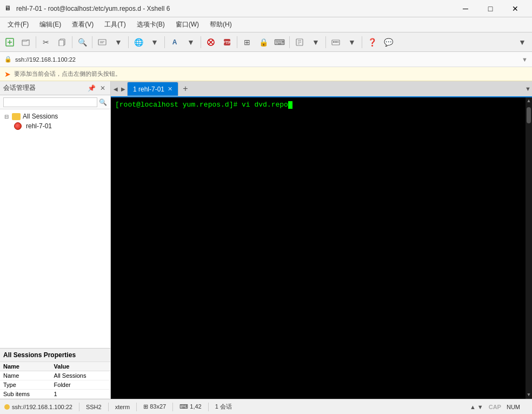 Image resolution: width=532 pixels, height=414 pixels. What do you see at coordinates (190, 407) in the screenshot?
I see `status-pos-label: ⌨ 1,42` at bounding box center [190, 407].